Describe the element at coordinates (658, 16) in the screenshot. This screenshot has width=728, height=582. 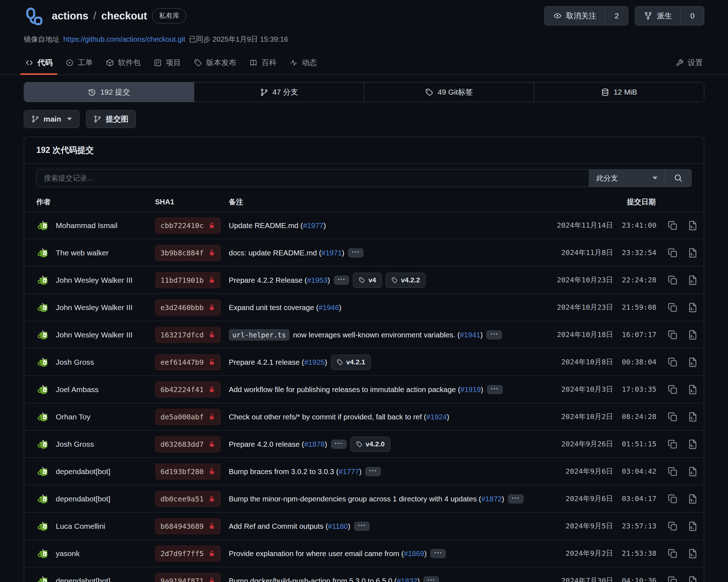
I see `fork-button: 派生` at that location.